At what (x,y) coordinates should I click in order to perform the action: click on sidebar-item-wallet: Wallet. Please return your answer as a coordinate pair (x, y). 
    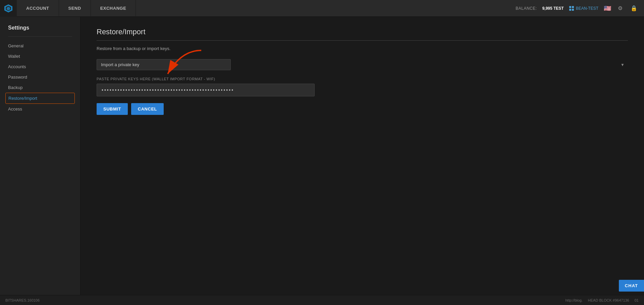
    Looking at the image, I should click on (40, 56).